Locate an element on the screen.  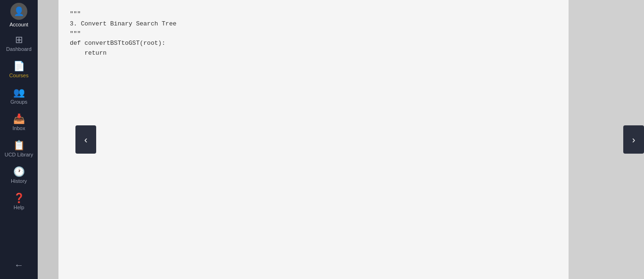
avatar: 👤 is located at coordinates (19, 11).